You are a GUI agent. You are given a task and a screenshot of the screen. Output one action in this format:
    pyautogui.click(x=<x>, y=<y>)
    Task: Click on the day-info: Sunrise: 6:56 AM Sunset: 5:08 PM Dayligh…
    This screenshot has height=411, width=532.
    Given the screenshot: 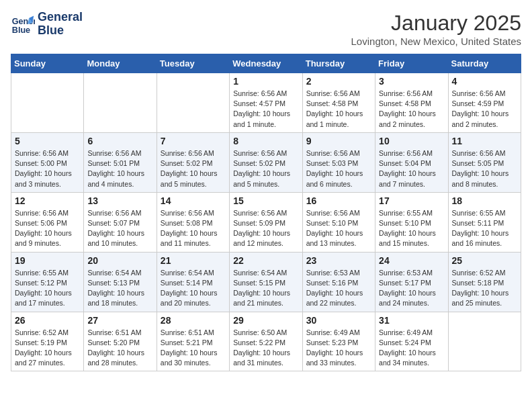 What is the action you would take?
    pyautogui.click(x=193, y=228)
    